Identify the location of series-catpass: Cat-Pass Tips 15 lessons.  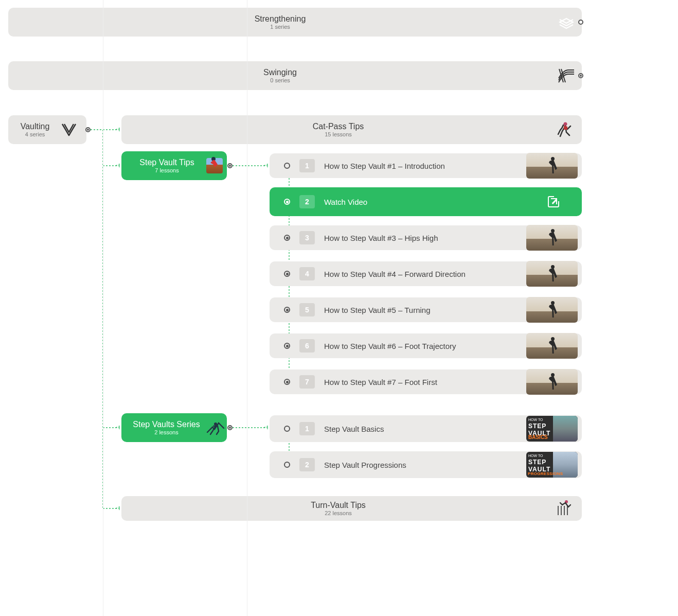
(352, 130).